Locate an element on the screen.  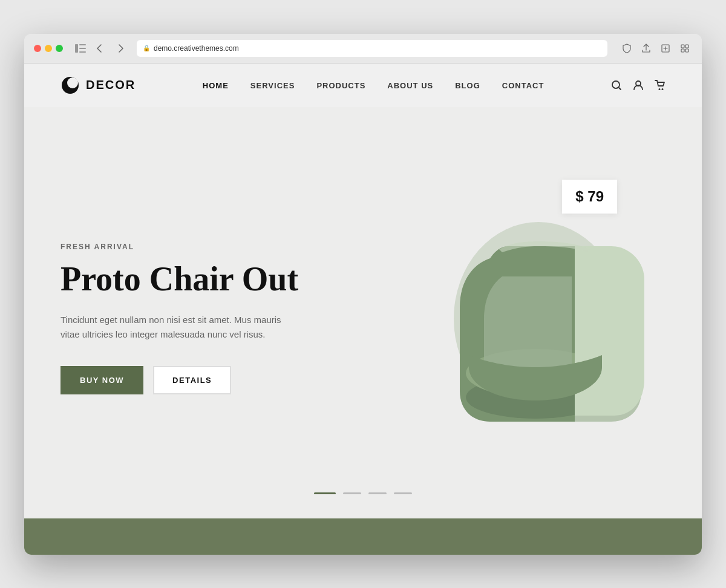
grid-icon is located at coordinates (685, 48).